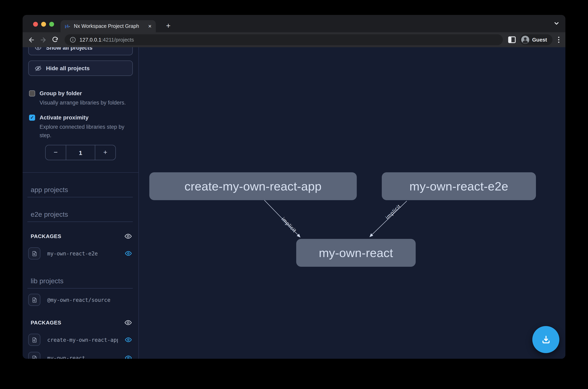 Image resolution: width=588 pixels, height=389 pixels. I want to click on side-panel-icon, so click(512, 40).